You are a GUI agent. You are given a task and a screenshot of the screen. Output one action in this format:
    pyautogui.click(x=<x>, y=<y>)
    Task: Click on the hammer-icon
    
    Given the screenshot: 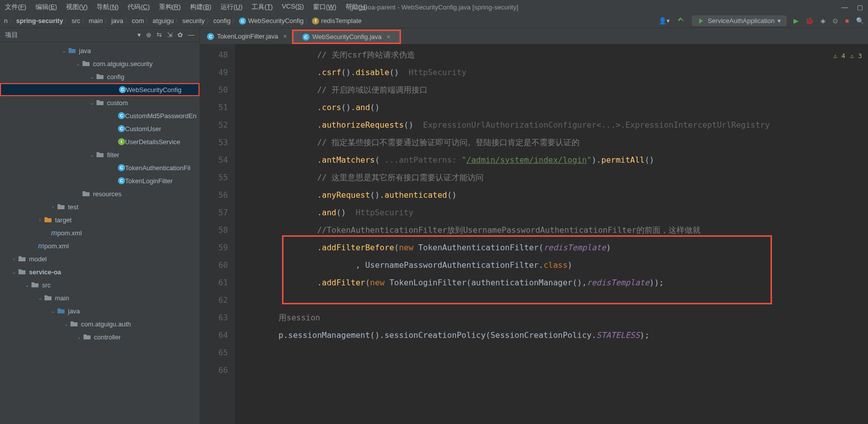 What is the action you would take?
    pyautogui.click(x=681, y=21)
    